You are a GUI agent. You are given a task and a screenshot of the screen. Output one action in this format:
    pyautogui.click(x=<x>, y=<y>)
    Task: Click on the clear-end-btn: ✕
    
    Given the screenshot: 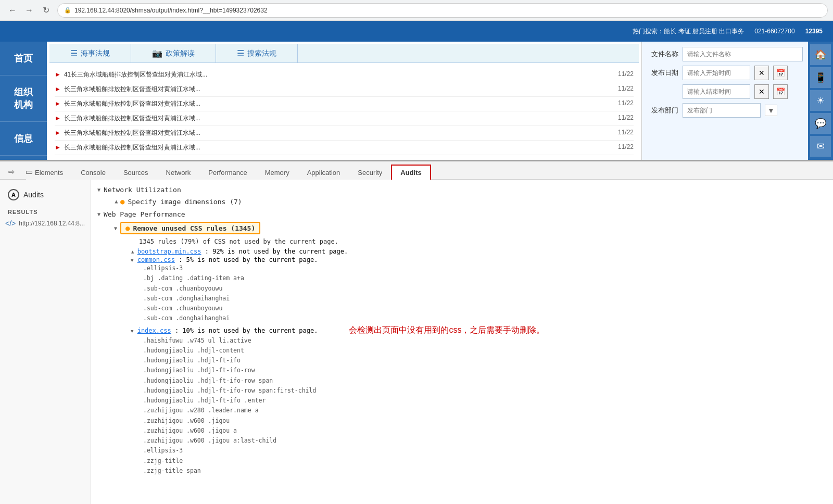 What is the action you would take?
    pyautogui.click(x=762, y=92)
    